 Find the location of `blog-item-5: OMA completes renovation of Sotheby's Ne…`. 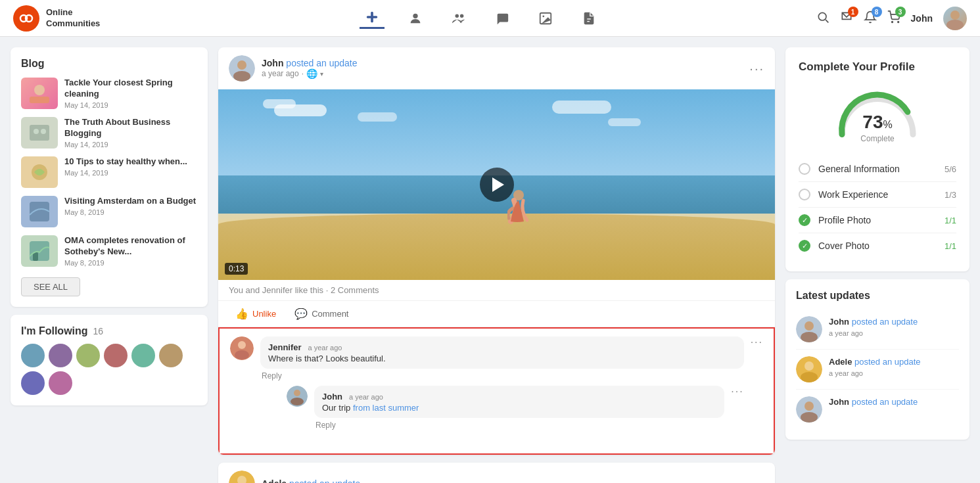

blog-item-5: OMA completes renovation of Sotheby's Ne… is located at coordinates (109, 251).